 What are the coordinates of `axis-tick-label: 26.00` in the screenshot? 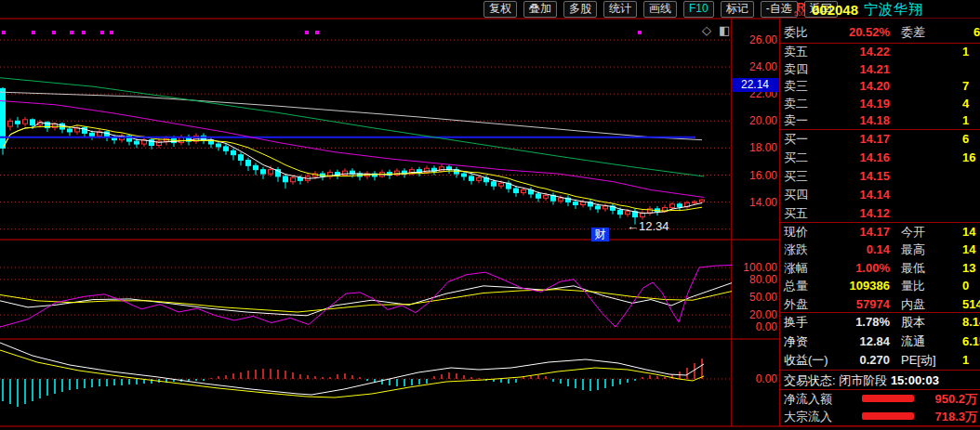 It's located at (755, 40).